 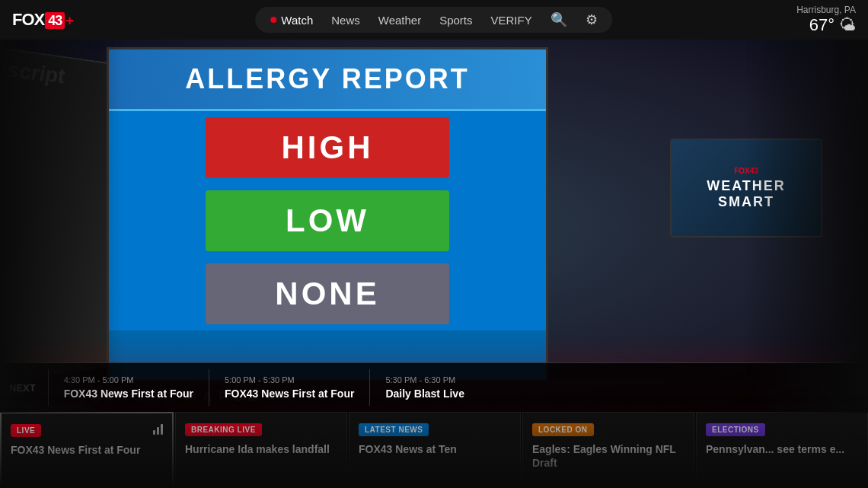 What do you see at coordinates (826, 20) in the screenshot?
I see `header-right: Harrisburg, PA 67° 🌤` at bounding box center [826, 20].